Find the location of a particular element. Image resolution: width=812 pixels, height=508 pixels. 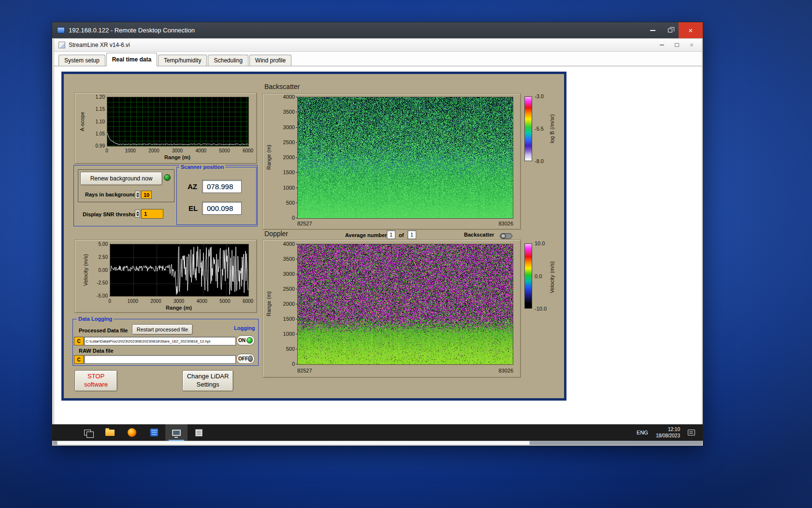

restart-processed-file-button: Restart processed file is located at coordinates (162, 329).